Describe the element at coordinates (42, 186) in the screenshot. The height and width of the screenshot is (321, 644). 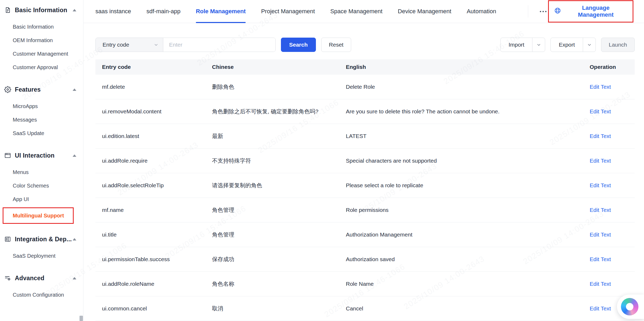
I see `sidebar-item-color-schemes: Color Schemes` at that location.